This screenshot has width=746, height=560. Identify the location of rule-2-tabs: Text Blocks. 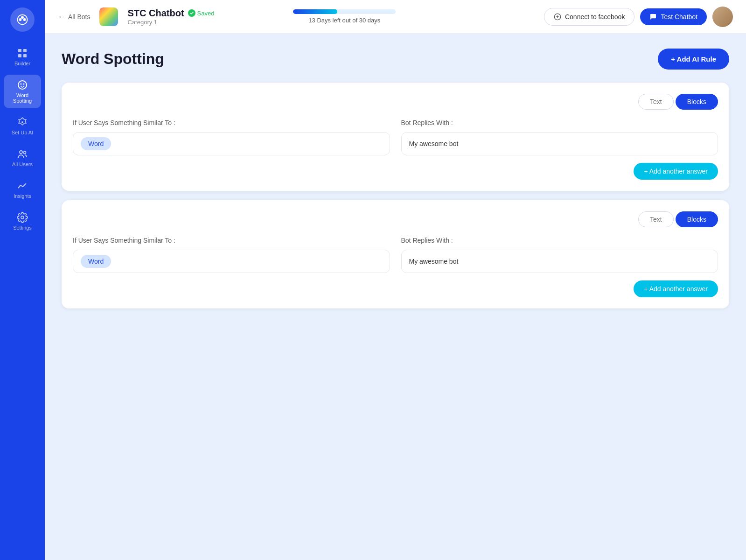
(396, 219).